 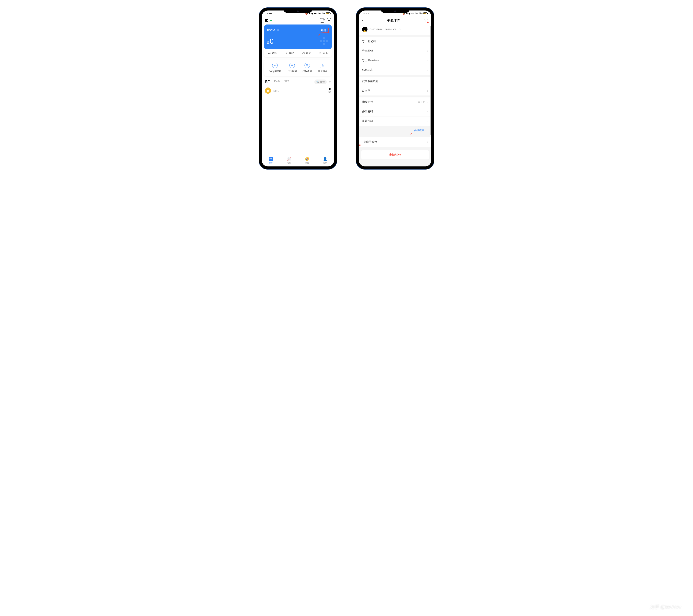 I want to click on status-icons: 🔕 ✱ ◉ HD ⁴ᴳıll ⁴ᴳıll 85, so click(x=318, y=14).